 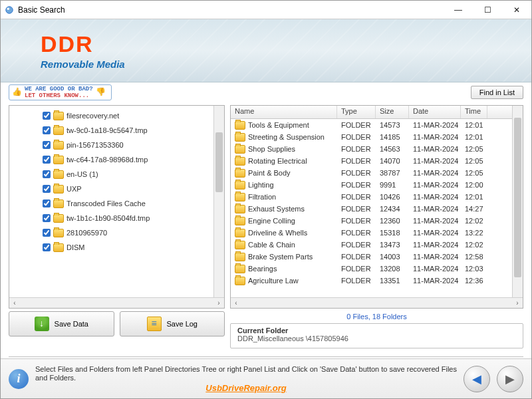 What do you see at coordinates (128, 160) in the screenshot?
I see `tree-item: tw-c64-17a8-98968d.tmp` at bounding box center [128, 160].